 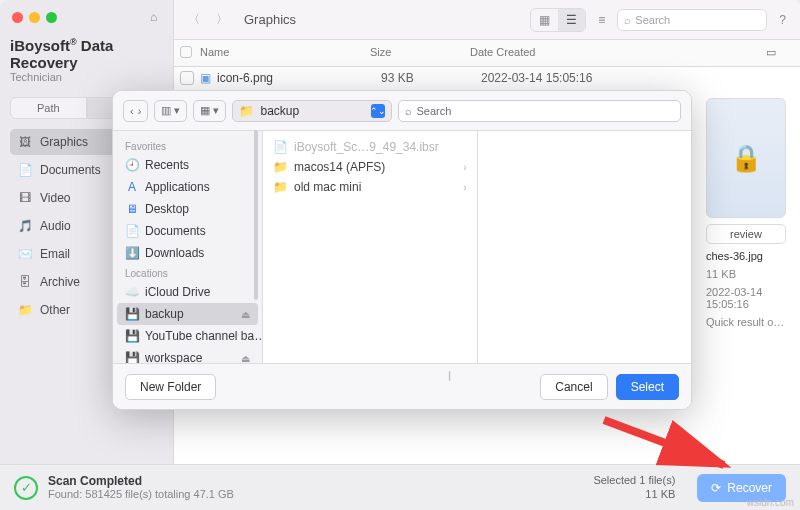 I want to click on sidebar-section-header: Favorites, so click(x=188, y=146).